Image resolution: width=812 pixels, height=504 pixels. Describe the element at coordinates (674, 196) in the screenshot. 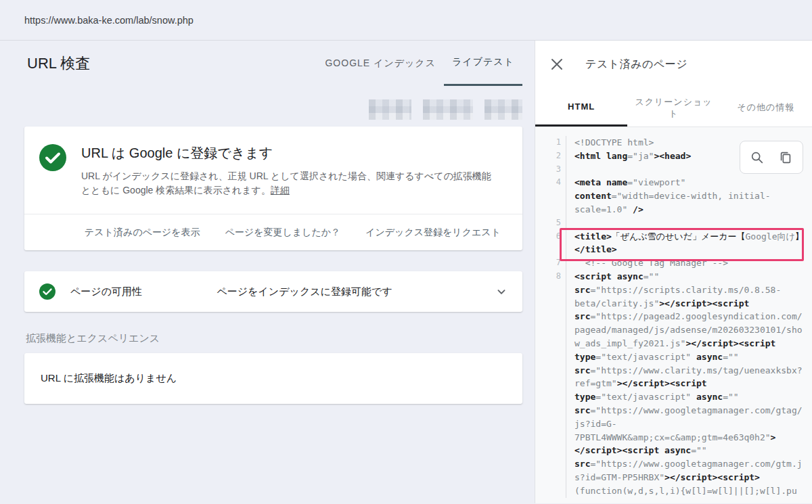

I see `code-line: content="width=device-width, initial-` at that location.